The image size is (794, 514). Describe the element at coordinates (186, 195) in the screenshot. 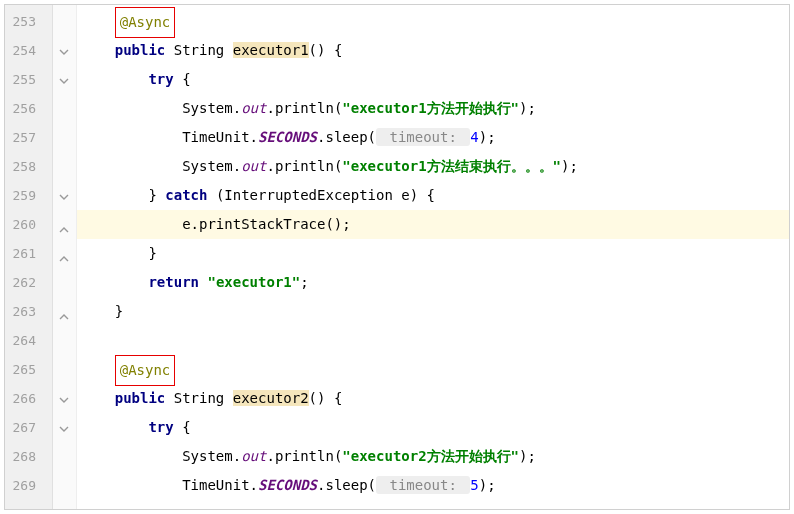

I see `keyword: catch` at that location.